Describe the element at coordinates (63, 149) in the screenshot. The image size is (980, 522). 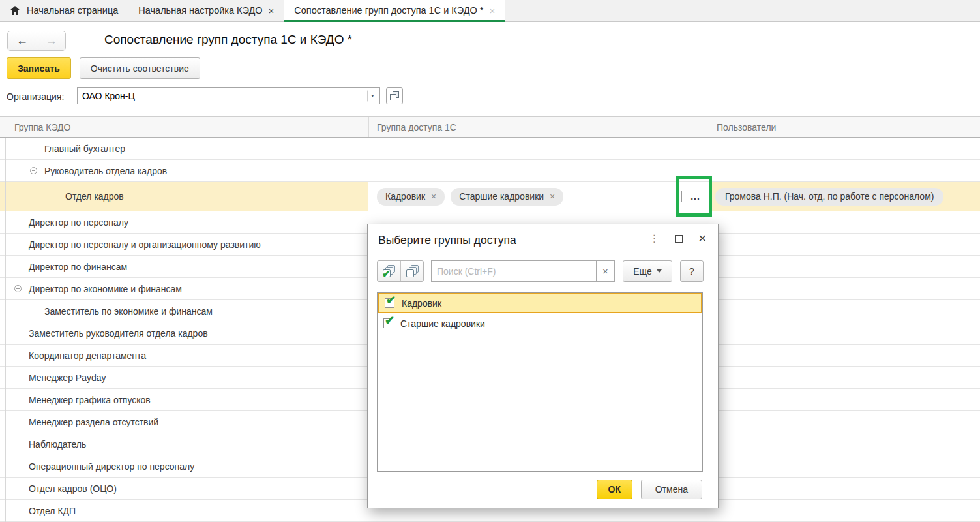
I see `row-label: Главный бухгалтер` at that location.